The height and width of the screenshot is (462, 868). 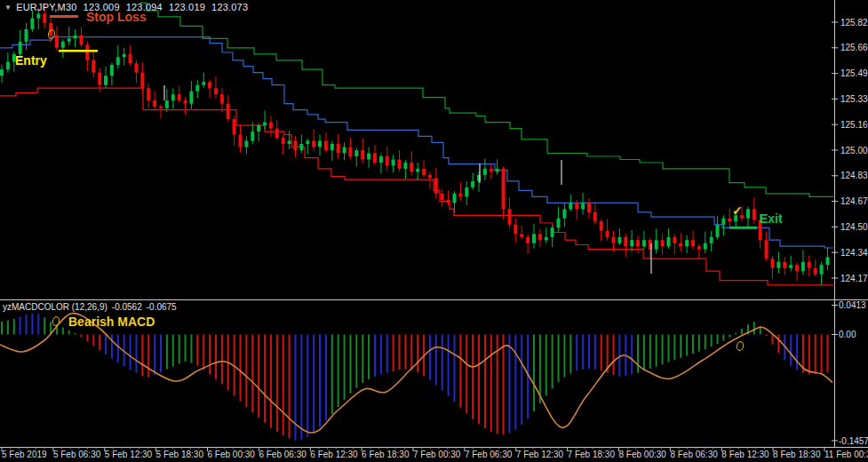 I want to click on time-axis-label: 5 Feb 06:30, so click(x=77, y=455).